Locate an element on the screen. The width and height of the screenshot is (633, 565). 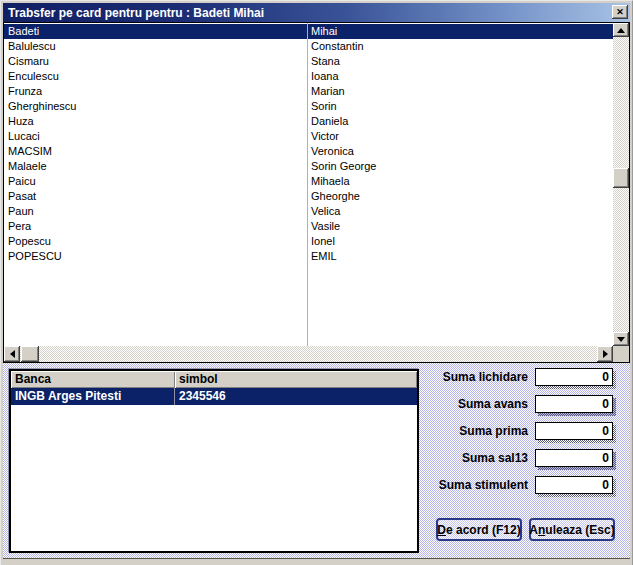
scroll-up-button is located at coordinates (621, 30).